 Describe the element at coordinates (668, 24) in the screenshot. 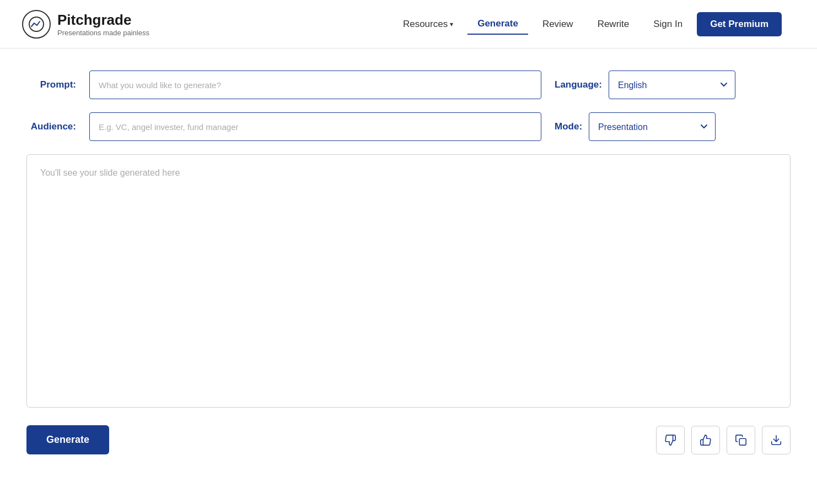

I see `sign-in-button: Sign In` at that location.